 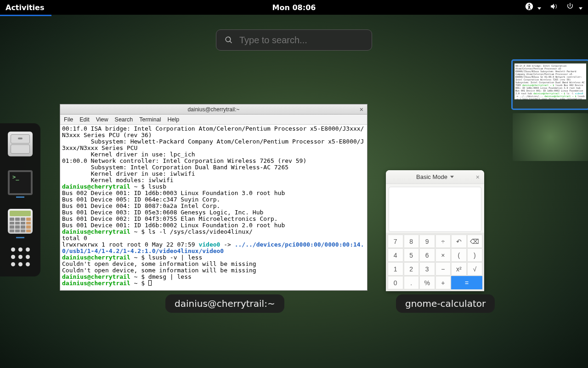 What do you see at coordinates (427, 255) in the screenshot?
I see `calc-key-6: 6` at bounding box center [427, 255].